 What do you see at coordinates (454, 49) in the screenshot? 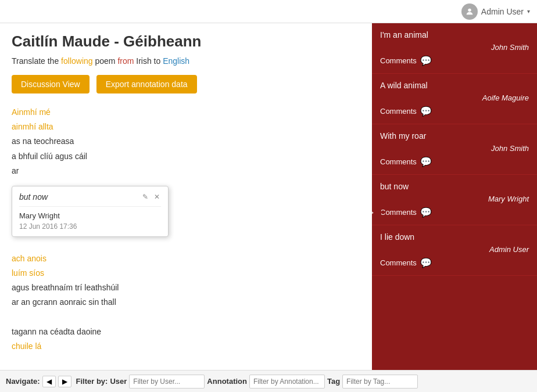
I see `annotation-item: I'm an animal John Smith Comments 💬` at bounding box center [454, 49].